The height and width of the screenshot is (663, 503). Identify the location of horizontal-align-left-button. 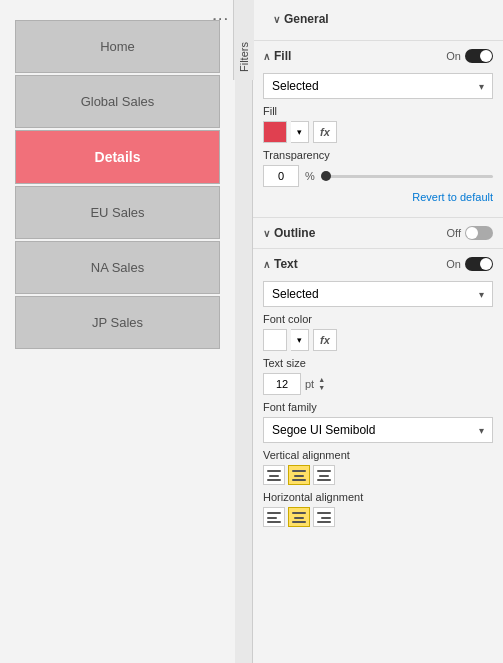
(274, 517).